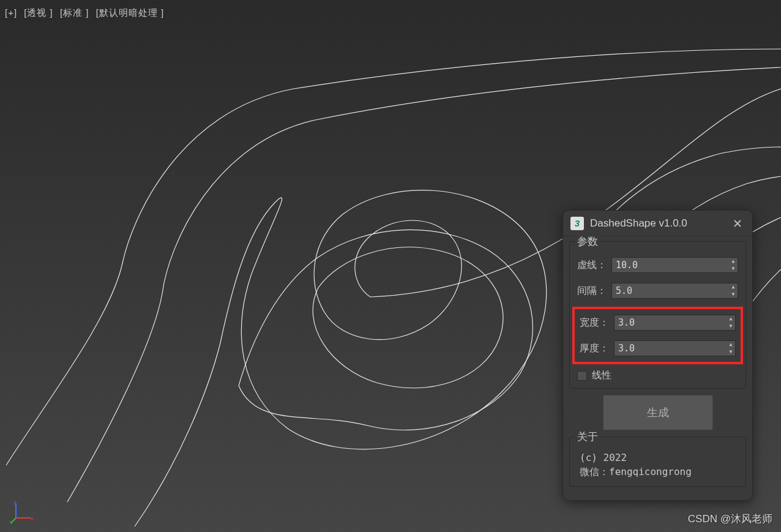 This screenshot has width=781, height=532. Describe the element at coordinates (733, 261) in the screenshot. I see `dash-spinner-up: ▲` at that location.